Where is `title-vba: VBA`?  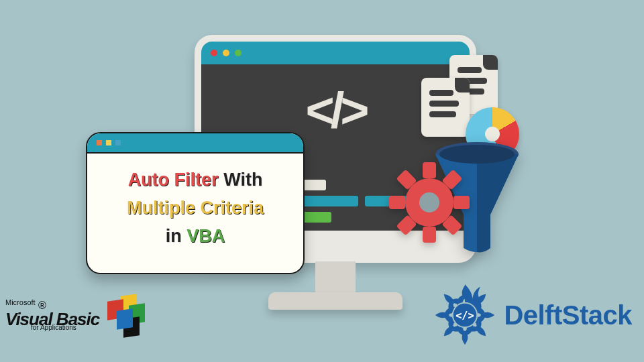
title-vba: VBA is located at coordinates (205, 236).